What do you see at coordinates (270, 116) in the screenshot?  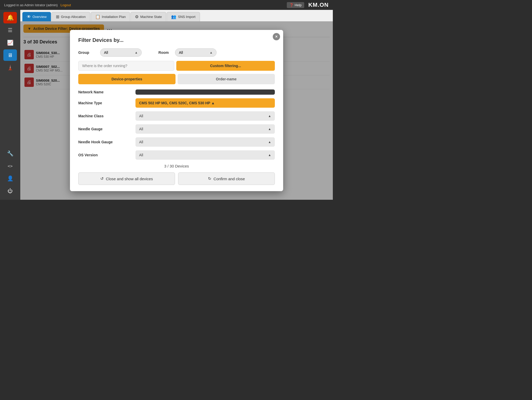 I see `machine-class-arrow-icon: ▲` at bounding box center [270, 116].